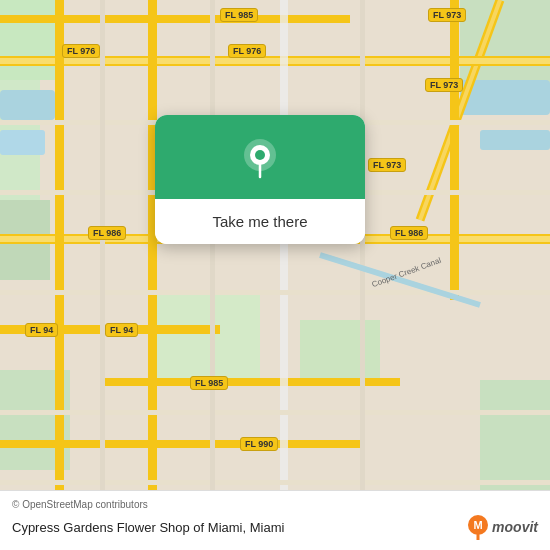 The height and width of the screenshot is (550, 550). What do you see at coordinates (478, 525) in the screenshot?
I see `svg-text: M` at bounding box center [478, 525].